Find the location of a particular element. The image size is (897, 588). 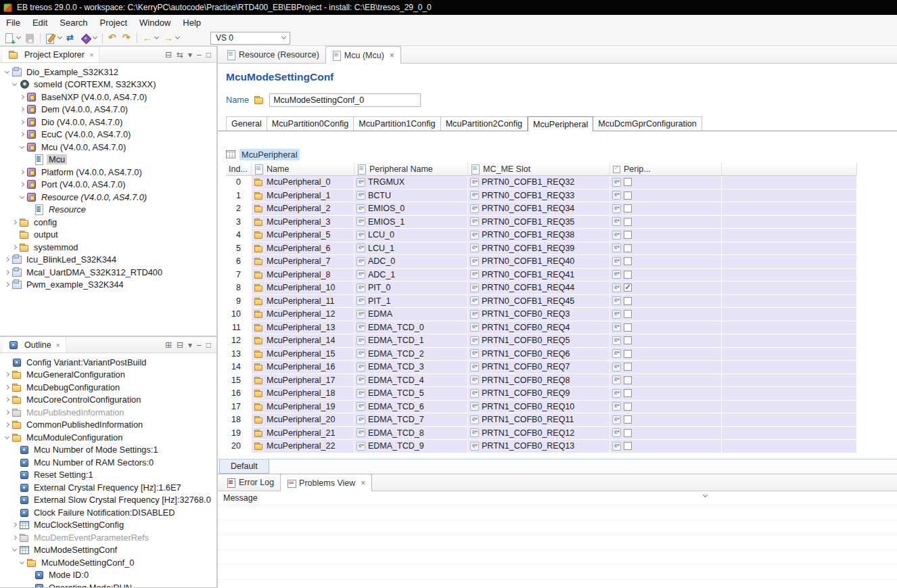

cell-name: McuPeripheral_22 is located at coordinates (303, 447).